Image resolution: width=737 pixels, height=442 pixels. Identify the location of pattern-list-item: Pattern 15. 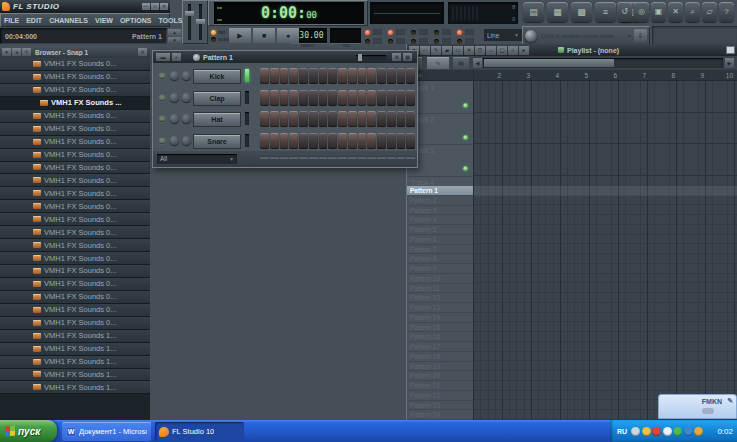
(440, 328).